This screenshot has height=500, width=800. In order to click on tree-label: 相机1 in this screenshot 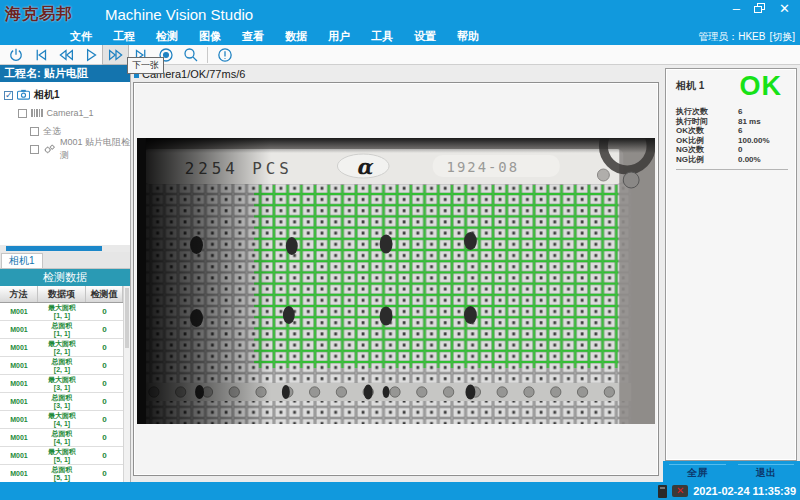, I will do `click(47, 95)`.